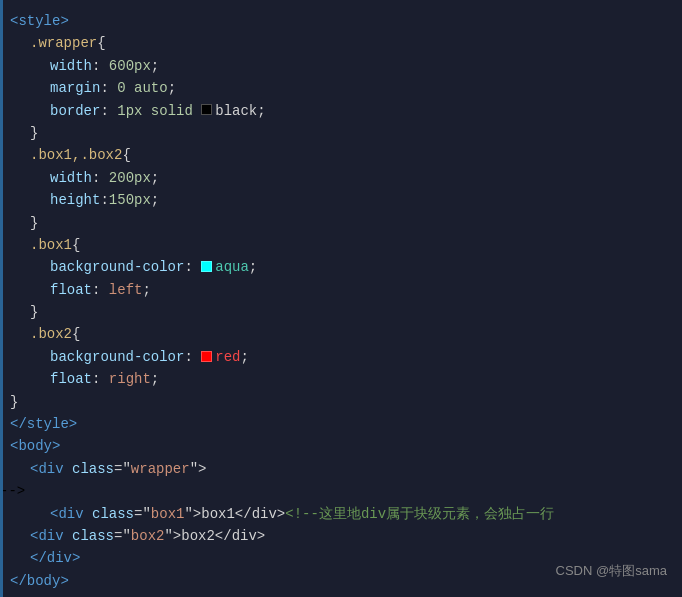 This screenshot has width=682, height=597. Describe the element at coordinates (234, 514) in the screenshot. I see `code-token: ">box1</div>` at that location.